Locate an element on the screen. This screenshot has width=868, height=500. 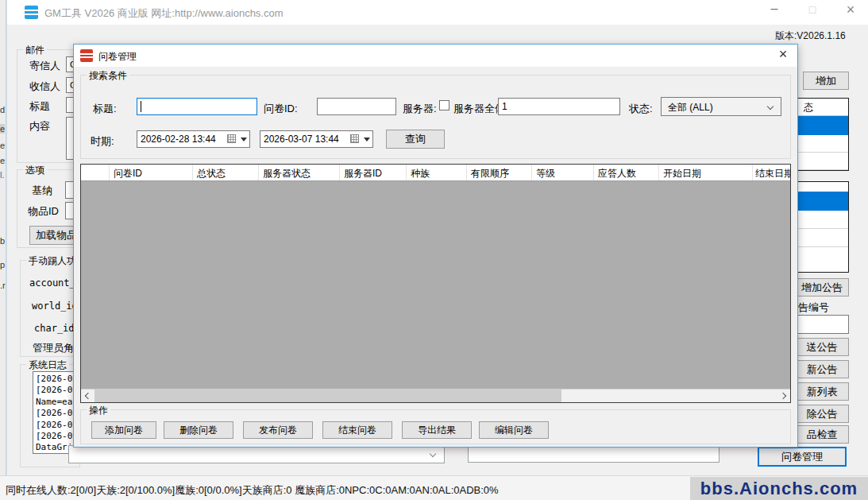
server-all-checkbox is located at coordinates (445, 105).